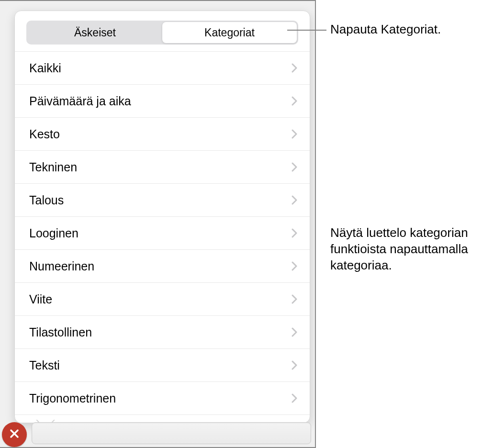  I want to click on category-label: Looginen, so click(54, 234).